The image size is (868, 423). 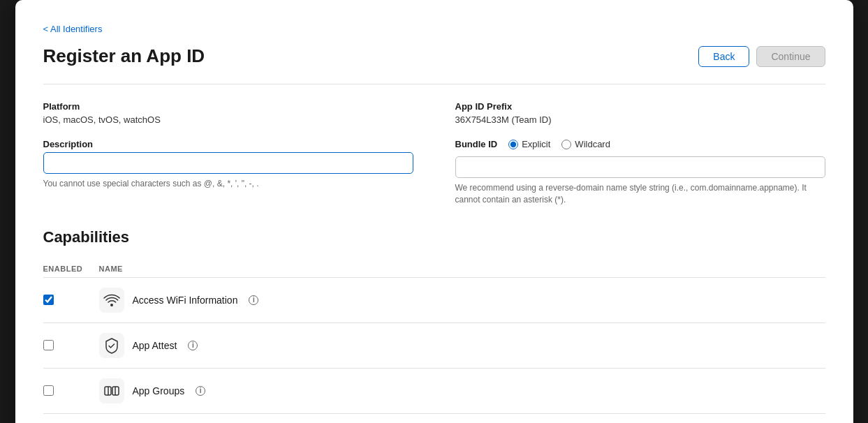 What do you see at coordinates (186, 300) in the screenshot?
I see `wifi-name: Access WiFi Information` at bounding box center [186, 300].